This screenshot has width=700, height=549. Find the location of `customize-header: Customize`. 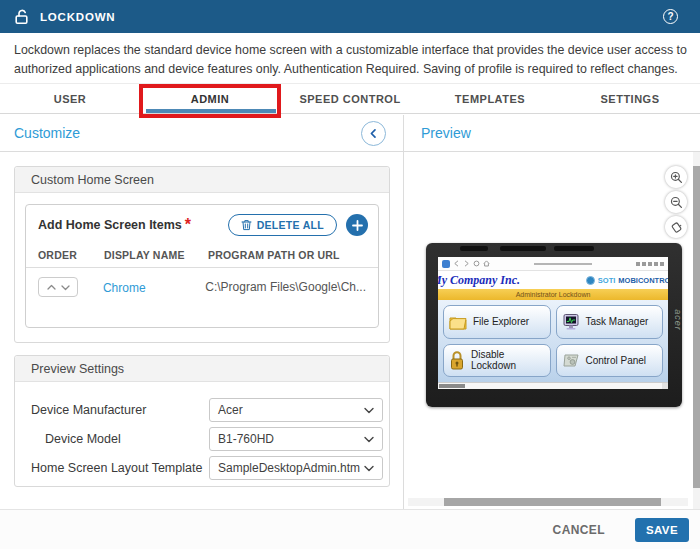

customize-header: Customize is located at coordinates (202, 134).